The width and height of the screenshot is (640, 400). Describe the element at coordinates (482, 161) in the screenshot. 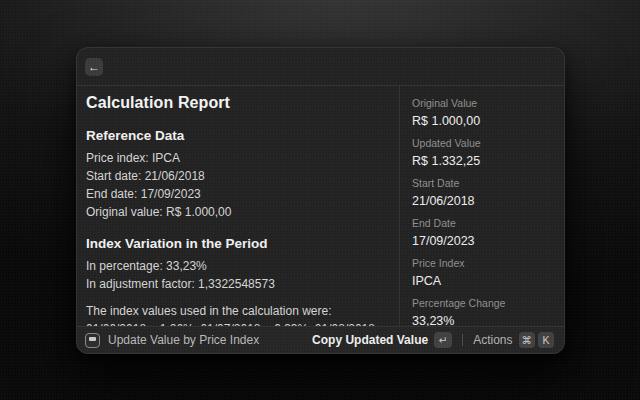

I see `metadata-value: R$ 1.332,25` at that location.